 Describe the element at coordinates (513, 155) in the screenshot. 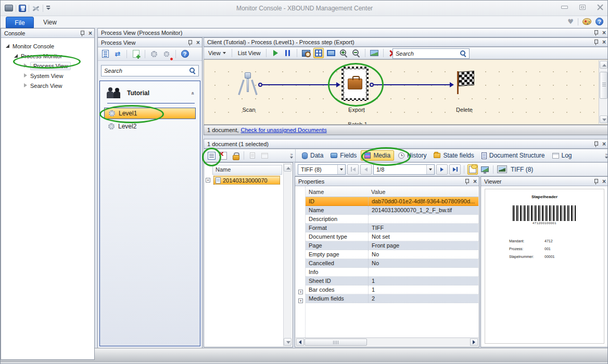

I see `tab-document-structure: Document Structure` at that location.